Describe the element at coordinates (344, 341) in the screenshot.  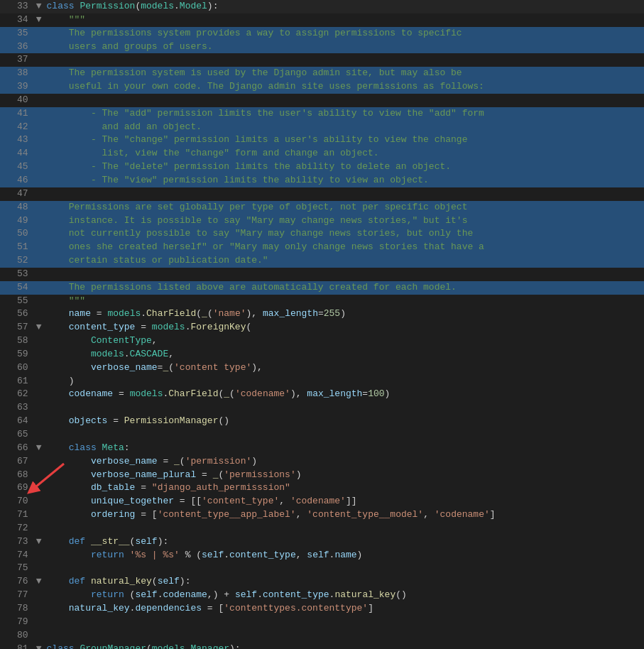
I see `code-line: ContentType,` at that location.